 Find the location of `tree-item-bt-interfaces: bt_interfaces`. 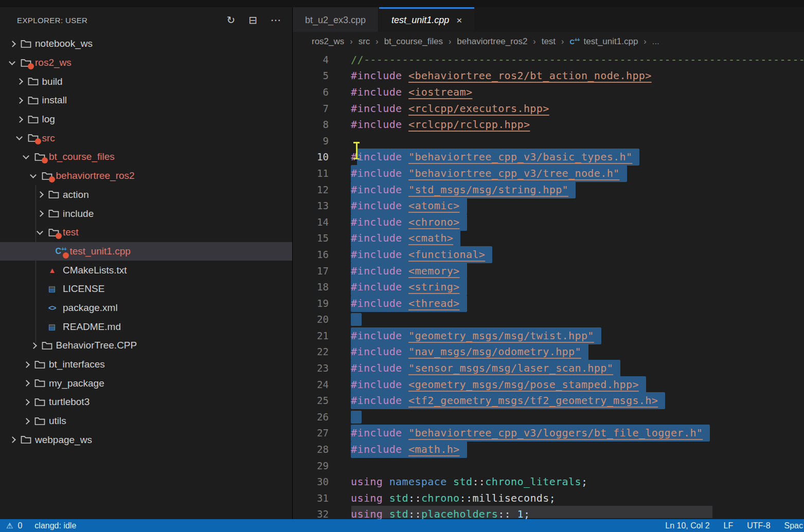

tree-item-bt-interfaces: bt_interfaces is located at coordinates (146, 365).